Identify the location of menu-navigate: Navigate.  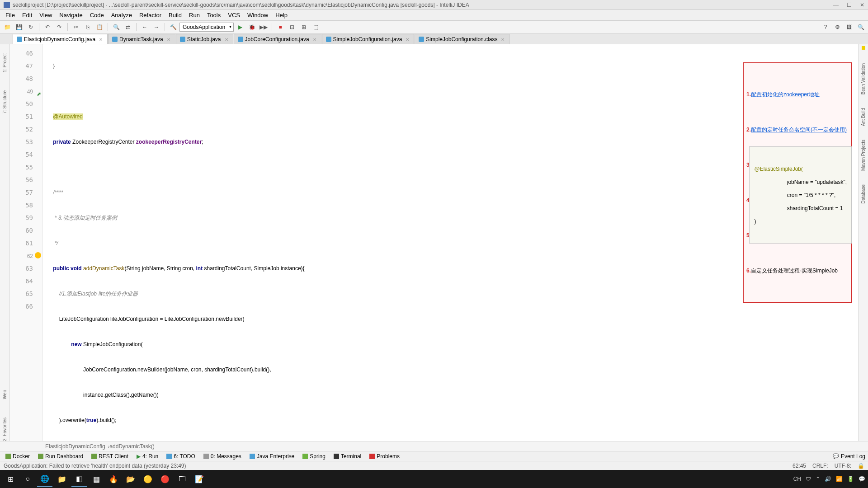
(71, 15).